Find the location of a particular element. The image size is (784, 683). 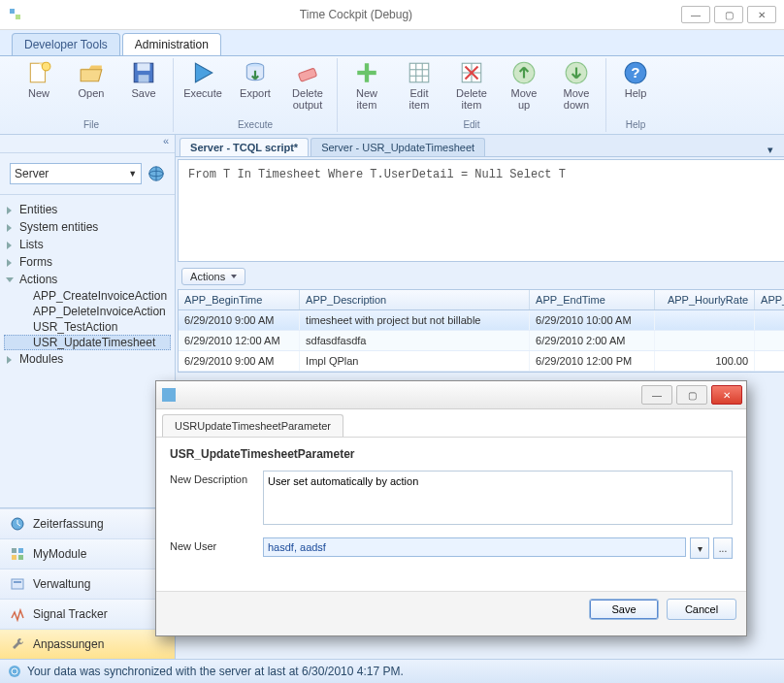

status-text: Your data was synchronized with the serv… is located at coordinates (215, 671).